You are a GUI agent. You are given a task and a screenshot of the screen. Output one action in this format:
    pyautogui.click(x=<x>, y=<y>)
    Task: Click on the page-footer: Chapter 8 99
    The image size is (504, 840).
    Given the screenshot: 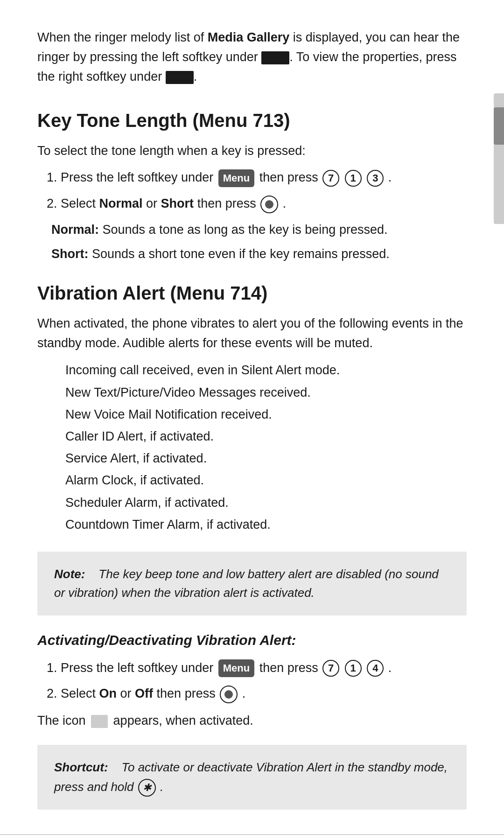 What is the action you would take?
    pyautogui.click(x=252, y=837)
    